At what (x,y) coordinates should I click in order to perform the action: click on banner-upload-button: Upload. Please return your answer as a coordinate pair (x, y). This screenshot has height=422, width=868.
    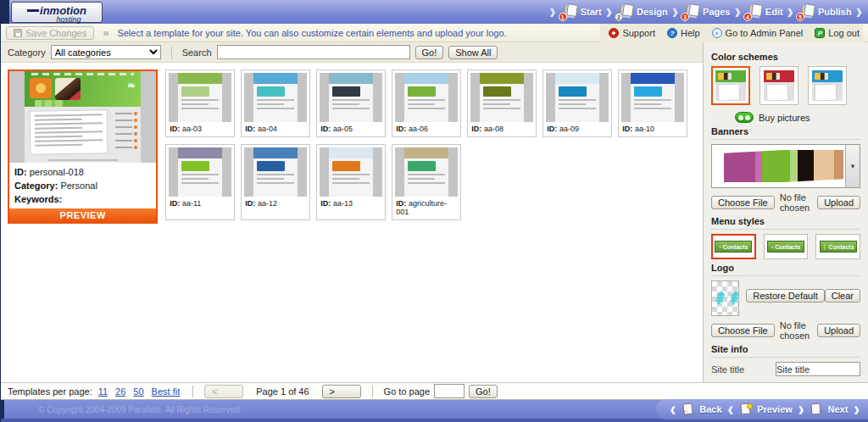
    Looking at the image, I should click on (839, 203).